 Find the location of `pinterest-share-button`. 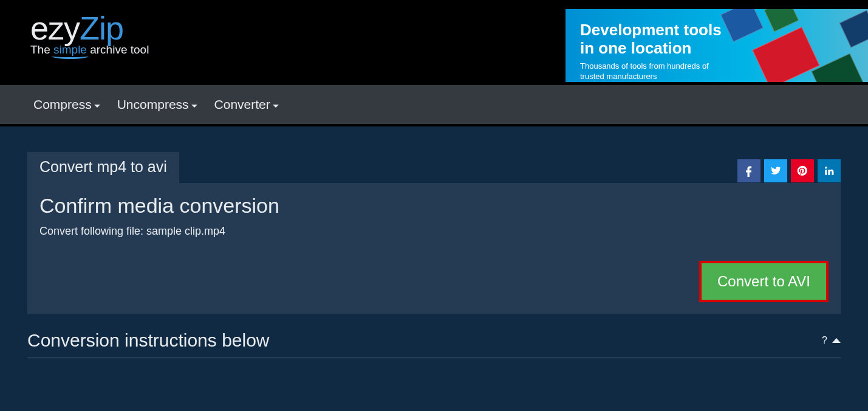

pinterest-share-button is located at coordinates (802, 171).